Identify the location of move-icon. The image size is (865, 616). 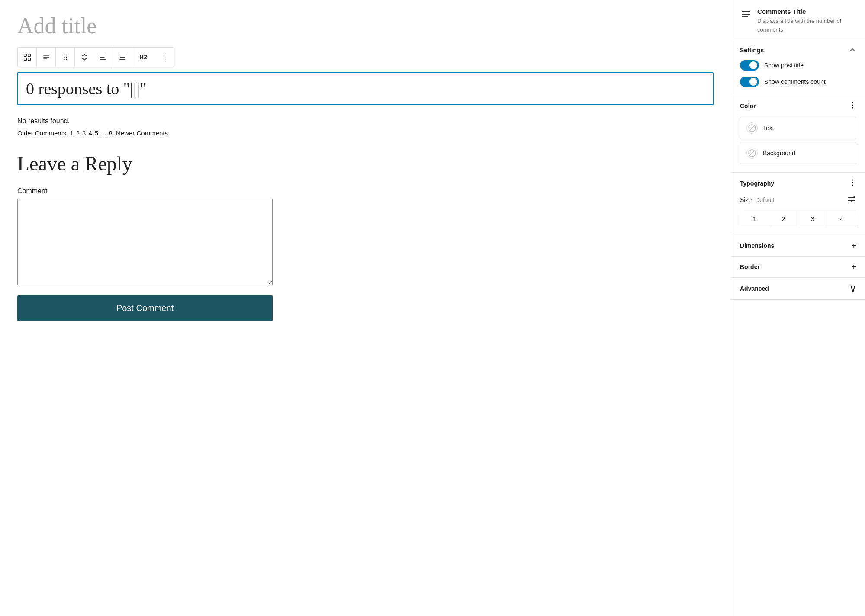
(84, 57).